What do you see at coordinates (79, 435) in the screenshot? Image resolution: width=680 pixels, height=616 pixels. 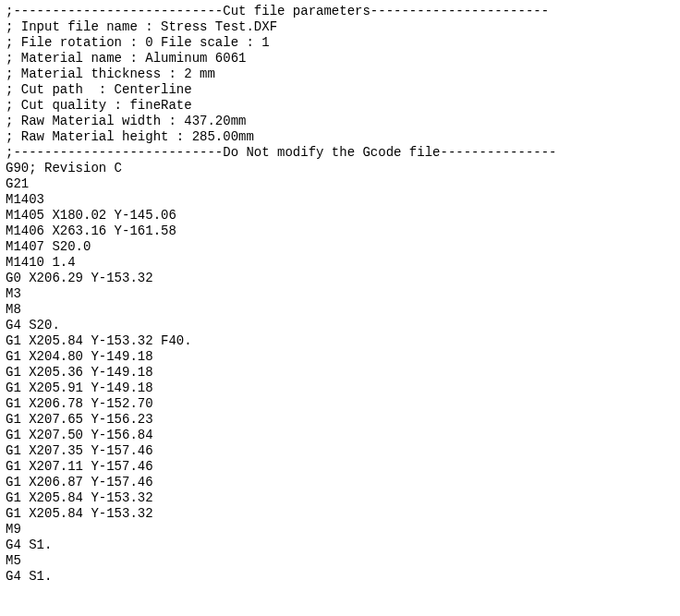 I see `code-line: G1 X207.50 Y-156.84` at bounding box center [79, 435].